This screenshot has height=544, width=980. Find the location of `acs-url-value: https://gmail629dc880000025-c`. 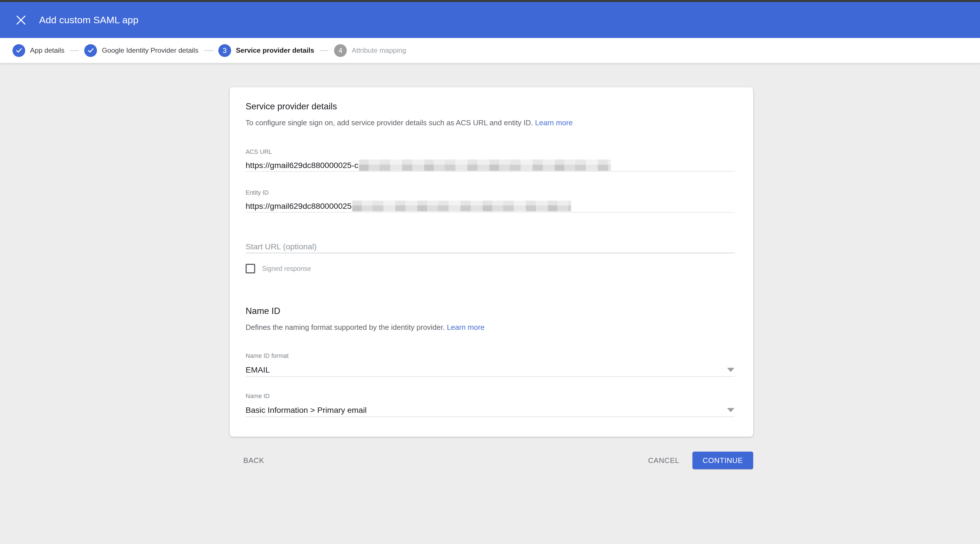

acs-url-value: https://gmail629dc880000025-c is located at coordinates (302, 165).